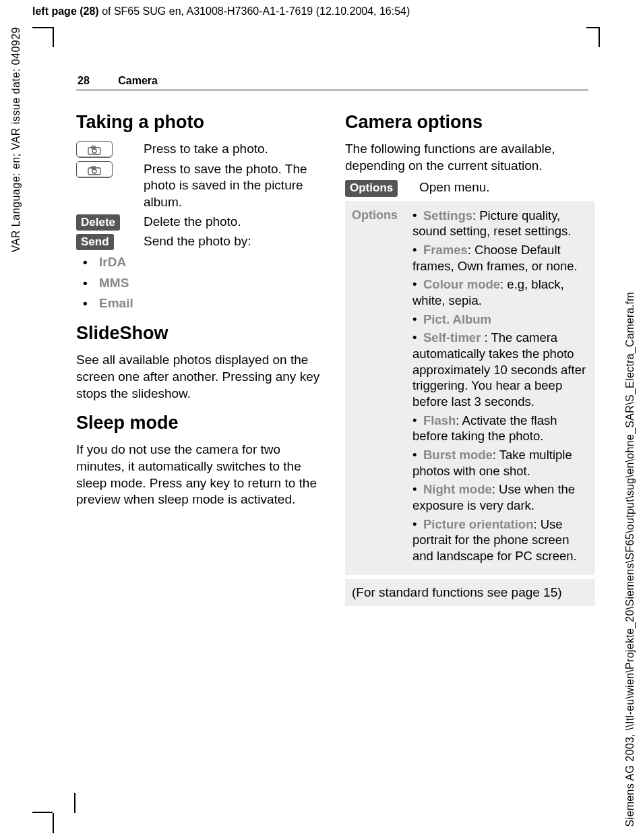  I want to click on desc-delete: Delete the photo., so click(235, 222).